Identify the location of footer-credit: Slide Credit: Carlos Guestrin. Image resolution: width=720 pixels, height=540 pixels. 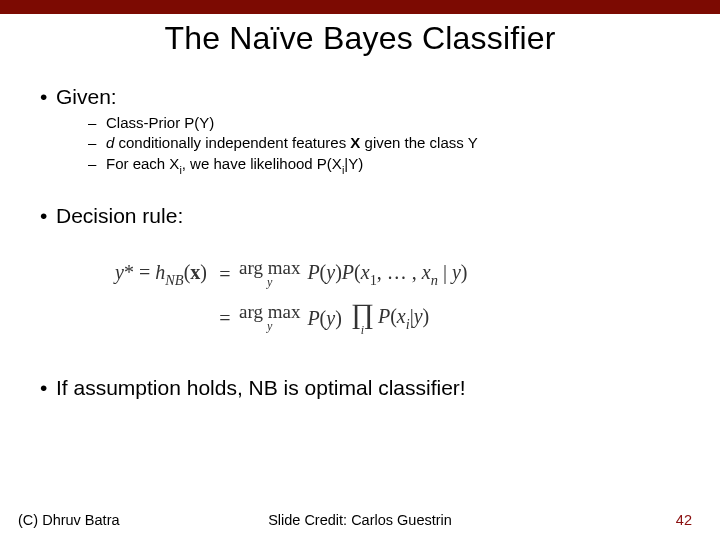
(360, 520).